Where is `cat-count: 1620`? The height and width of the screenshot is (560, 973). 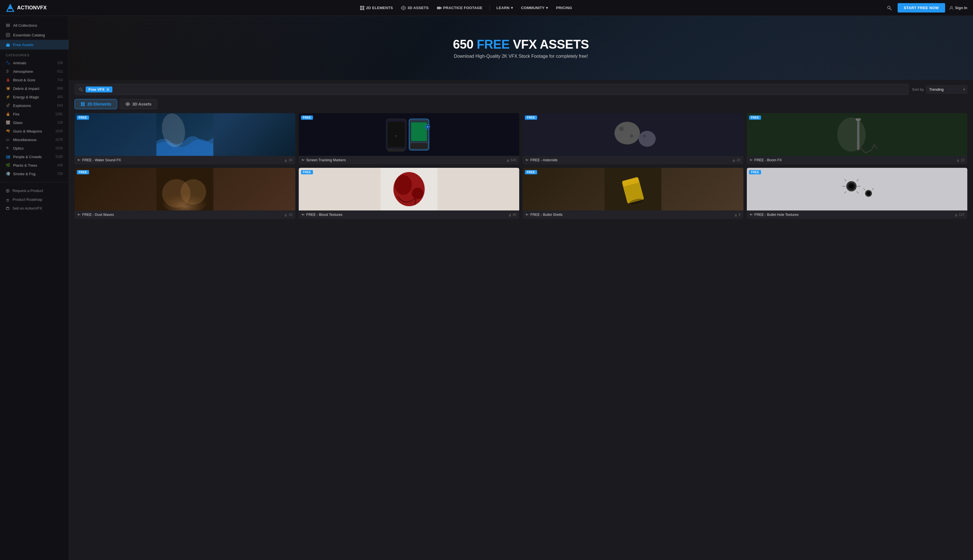 cat-count: 1620 is located at coordinates (58, 131).